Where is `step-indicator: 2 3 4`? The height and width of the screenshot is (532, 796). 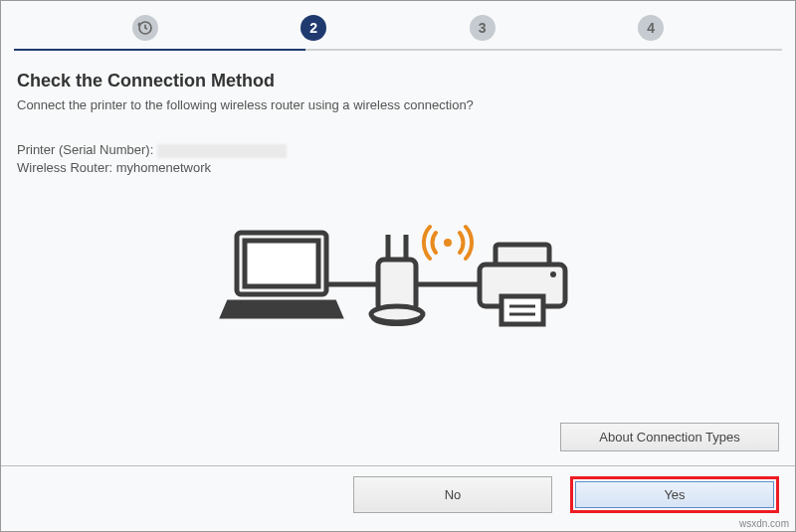
step-indicator: 2 3 4 is located at coordinates (398, 26).